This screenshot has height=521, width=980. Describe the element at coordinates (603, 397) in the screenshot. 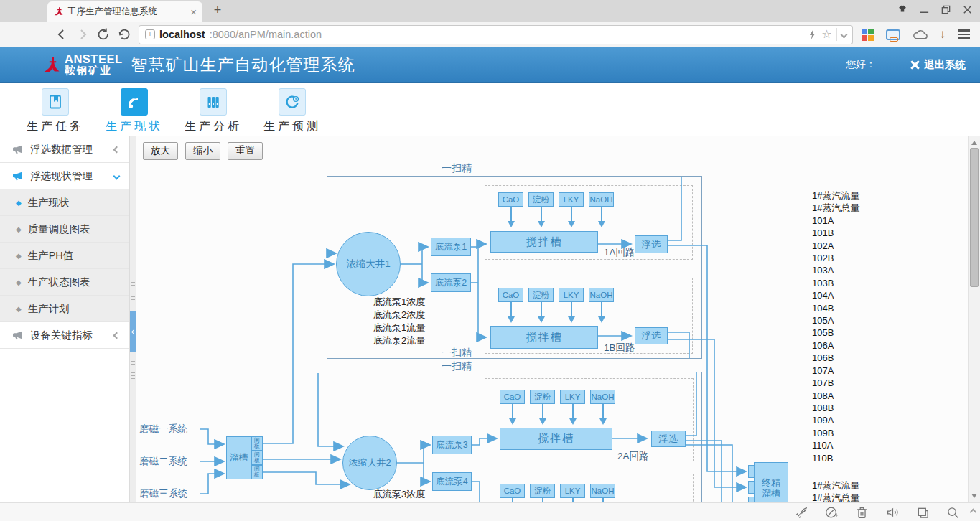

I see `reagent-box: NaOH` at that location.